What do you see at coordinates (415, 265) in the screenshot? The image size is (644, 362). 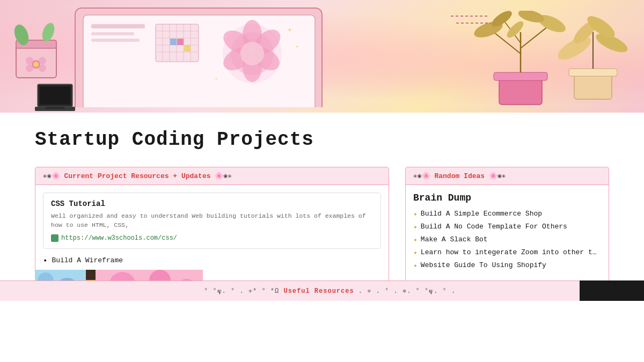 I see `idea-star-5: ✦` at bounding box center [415, 265].